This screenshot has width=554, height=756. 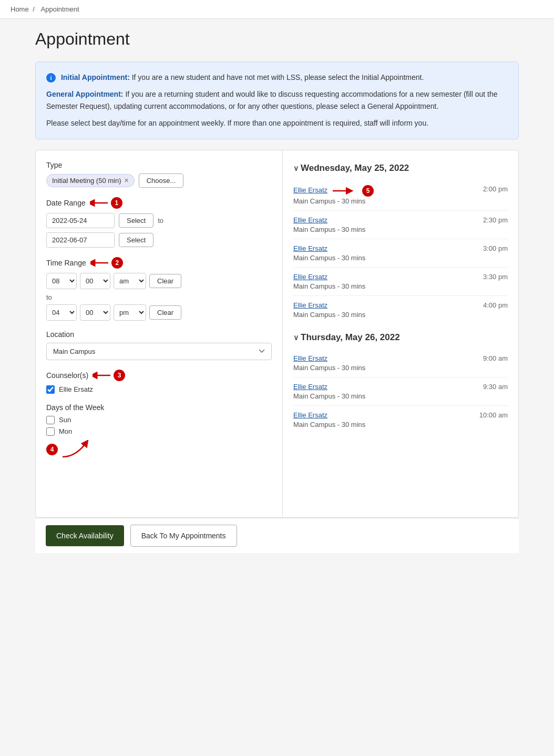 I want to click on time-end-minute: 00 15 30 45, so click(x=95, y=312).